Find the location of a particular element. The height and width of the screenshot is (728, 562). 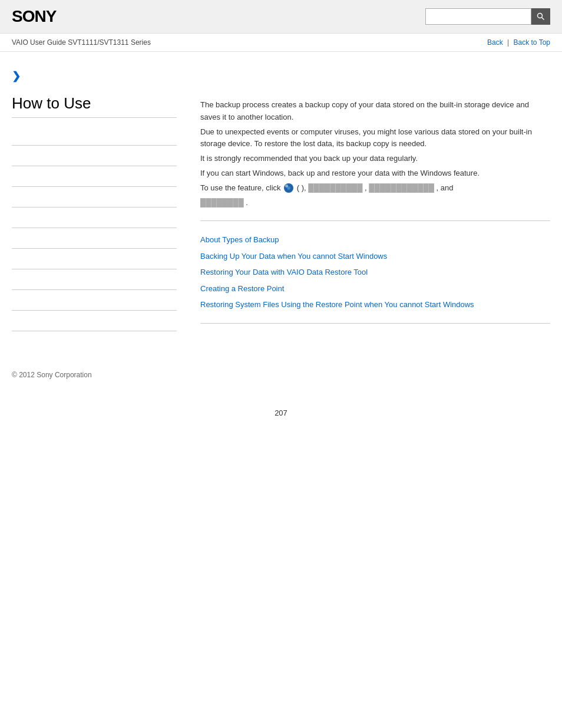

nav-bar: VAIO User Guide SVT1111/SVT1311 Series B… is located at coordinates (281, 42).